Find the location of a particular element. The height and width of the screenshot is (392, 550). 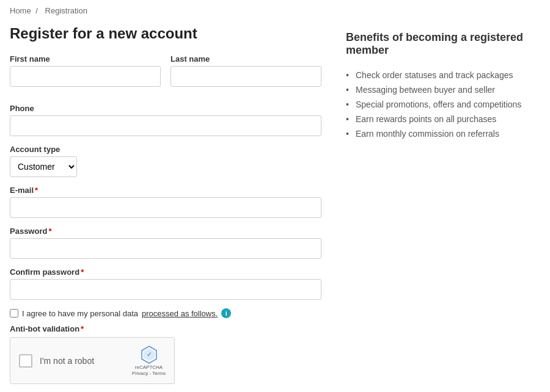

password-input is located at coordinates (166, 249).